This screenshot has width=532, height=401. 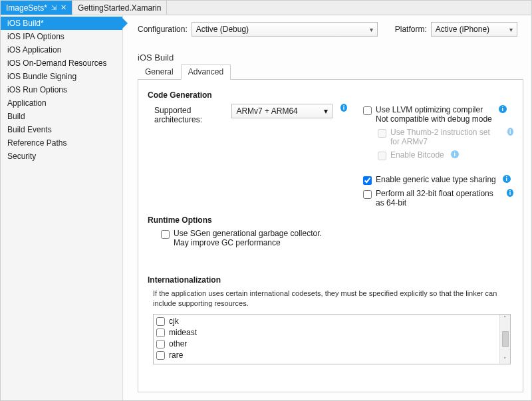 I want to click on sidebar-item-build-events: Build Events, so click(x=61, y=130).